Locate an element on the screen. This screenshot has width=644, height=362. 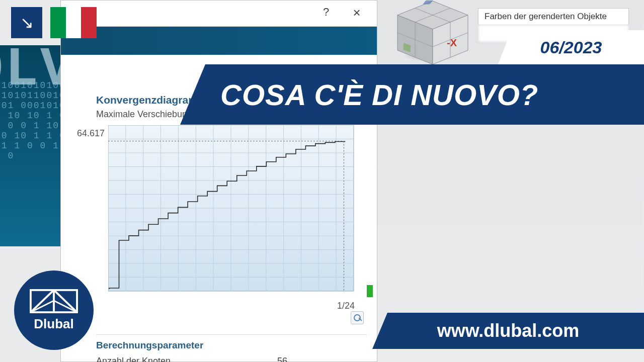
dialog-titlebar: ? × is located at coordinates (219, 14).